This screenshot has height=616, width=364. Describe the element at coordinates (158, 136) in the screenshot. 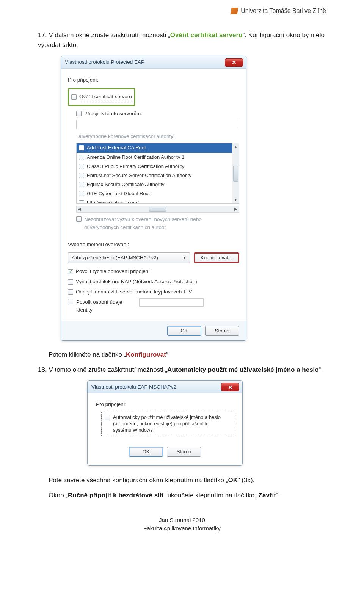

I see `trusted-ca-label: Důvěryhodné kořenové certifikační autori…` at that location.